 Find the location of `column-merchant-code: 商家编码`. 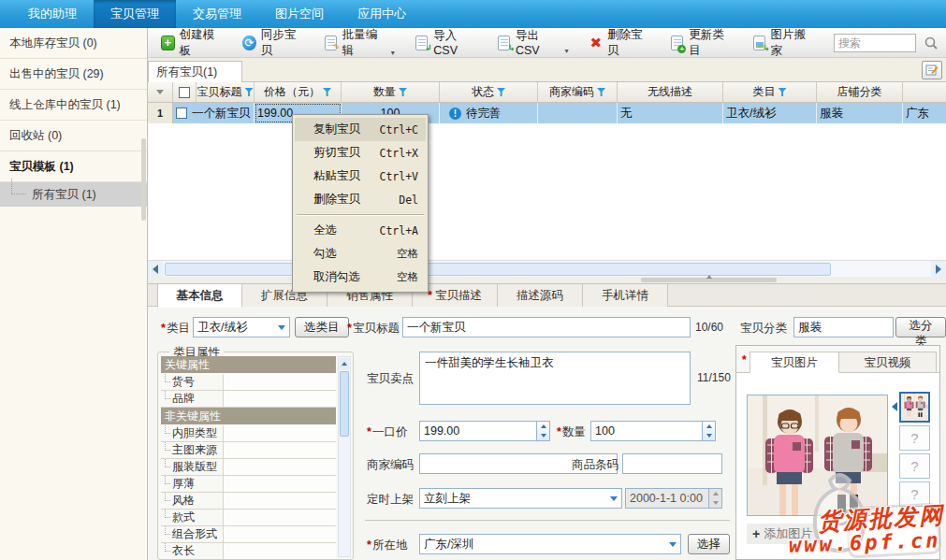

column-merchant-code: 商家编码 is located at coordinates (578, 92).